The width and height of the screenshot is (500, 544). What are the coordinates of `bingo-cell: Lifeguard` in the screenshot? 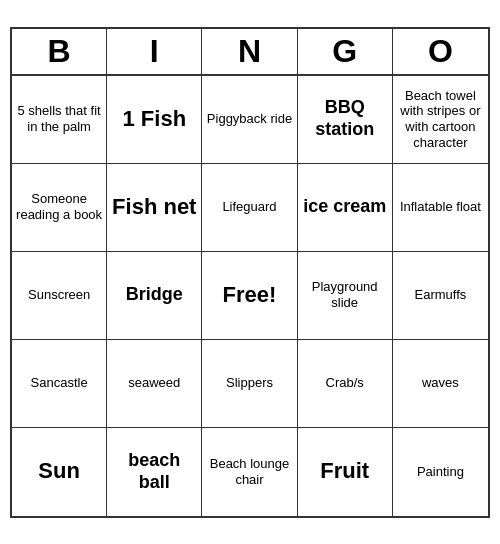 It's located at (250, 208).